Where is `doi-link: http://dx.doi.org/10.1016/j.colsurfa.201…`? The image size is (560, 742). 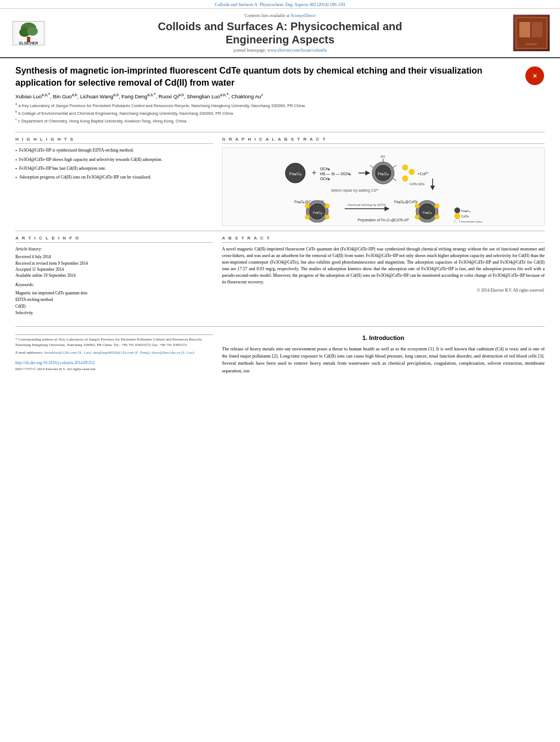
doi-link: http://dx.doi.org/10.1016/j.colsurfa.201… is located at coordinates (55, 362).